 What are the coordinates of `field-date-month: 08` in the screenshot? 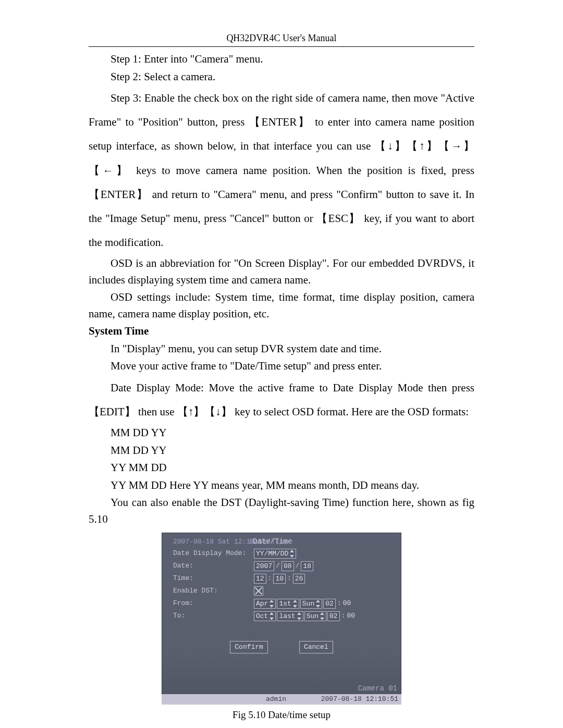 It's located at (288, 566).